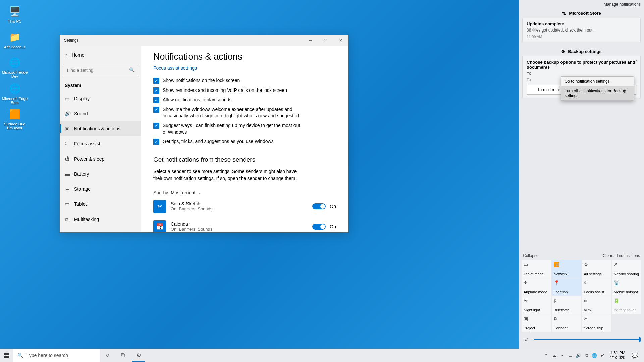  Describe the element at coordinates (536, 287) in the screenshot. I see `quick-action-tile: ✈ Airplane mode` at that location.